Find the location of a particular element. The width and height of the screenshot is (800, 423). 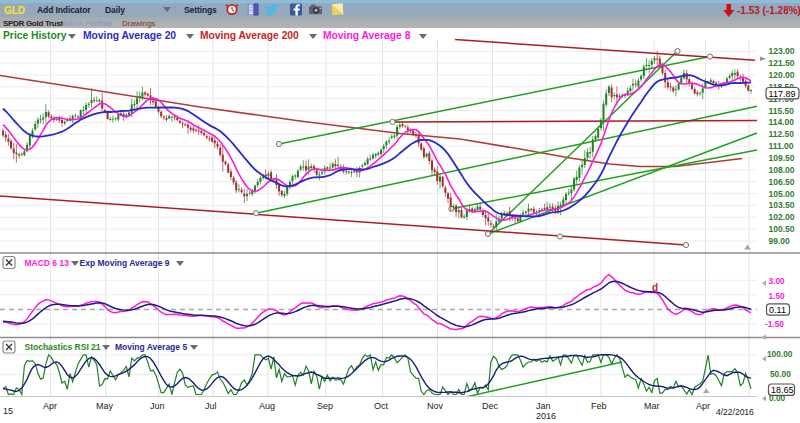

svg-text: 109.50 is located at coordinates (782, 158).